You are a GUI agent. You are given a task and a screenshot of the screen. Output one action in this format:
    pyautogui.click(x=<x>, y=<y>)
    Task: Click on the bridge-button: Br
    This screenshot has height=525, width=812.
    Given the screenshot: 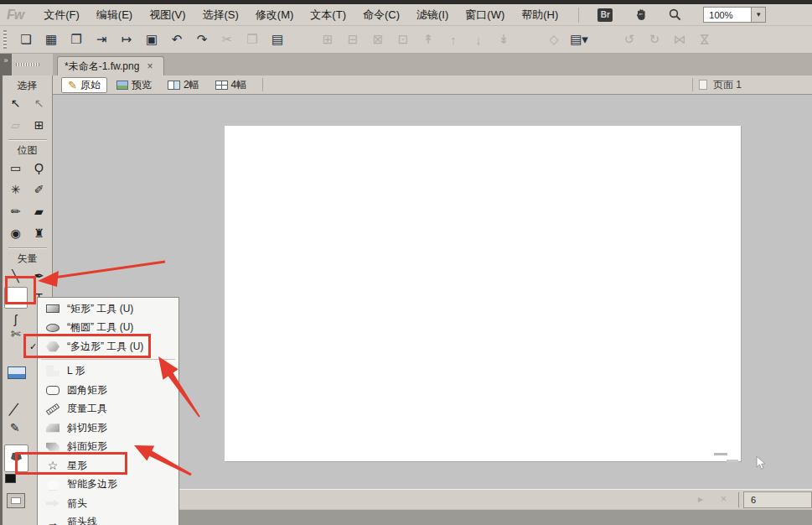 What is the action you would take?
    pyautogui.click(x=605, y=15)
    